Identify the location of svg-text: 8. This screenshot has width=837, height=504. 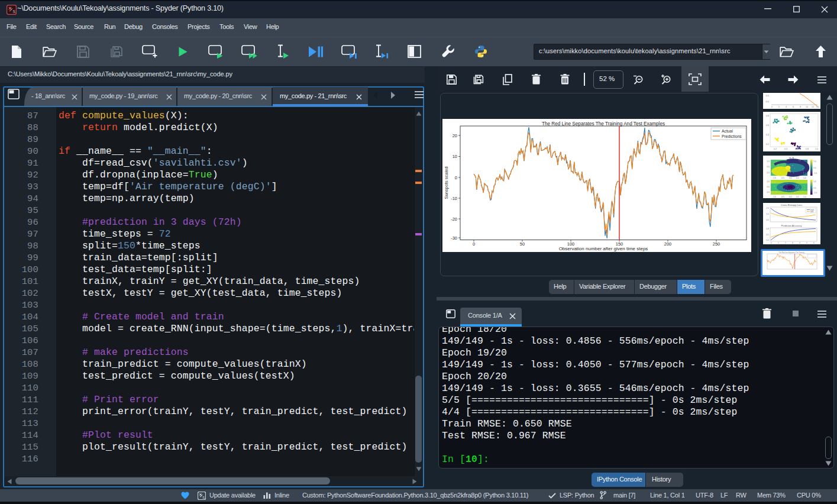
(800, 107).